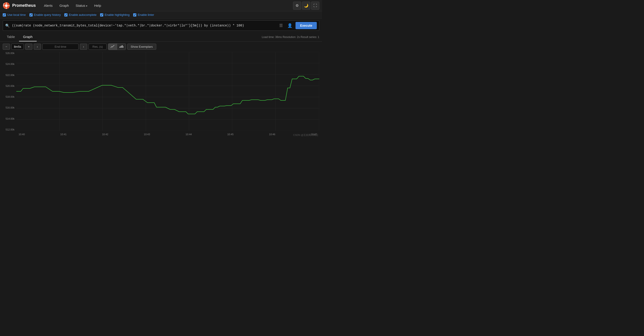 The height and width of the screenshot is (336, 644). Describe the element at coordinates (161, 25) in the screenshot. I see `search-bar: 🔍 ((sum(rate (node_network_transmit_byte…` at that location.